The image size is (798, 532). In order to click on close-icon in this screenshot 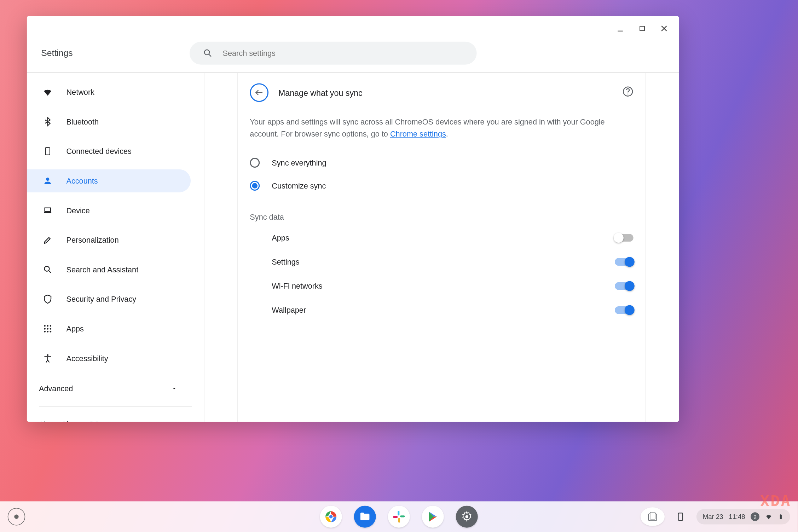, I will do `click(664, 28)`.